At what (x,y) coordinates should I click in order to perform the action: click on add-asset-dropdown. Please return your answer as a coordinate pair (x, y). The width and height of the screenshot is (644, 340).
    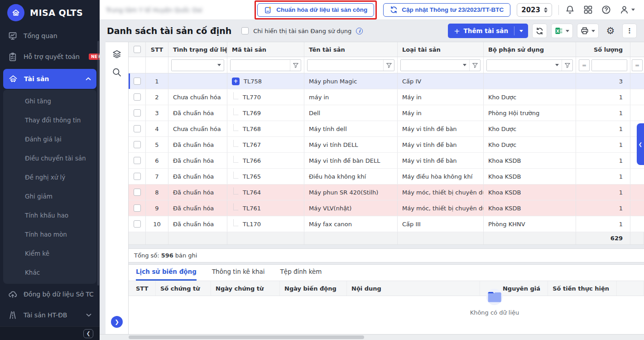
    Looking at the image, I should click on (521, 31).